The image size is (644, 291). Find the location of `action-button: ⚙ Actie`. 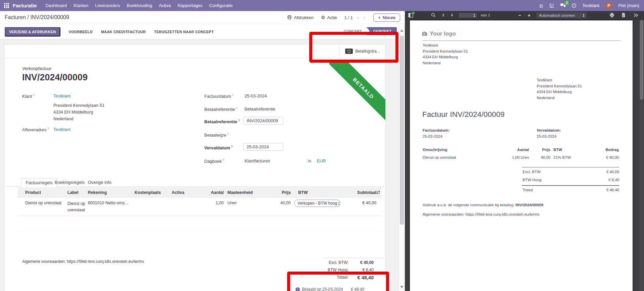

action-button: ⚙ Actie is located at coordinates (329, 17).